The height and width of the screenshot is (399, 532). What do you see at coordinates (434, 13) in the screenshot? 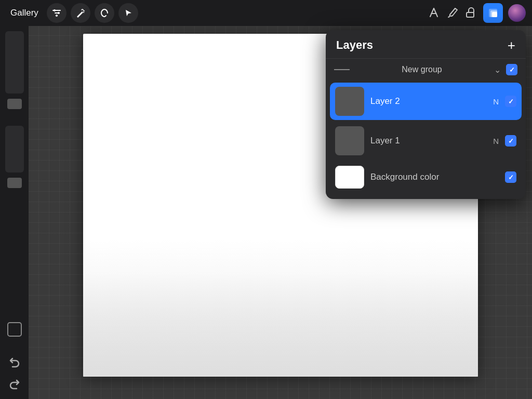
I see `pen-tool-button` at bounding box center [434, 13].